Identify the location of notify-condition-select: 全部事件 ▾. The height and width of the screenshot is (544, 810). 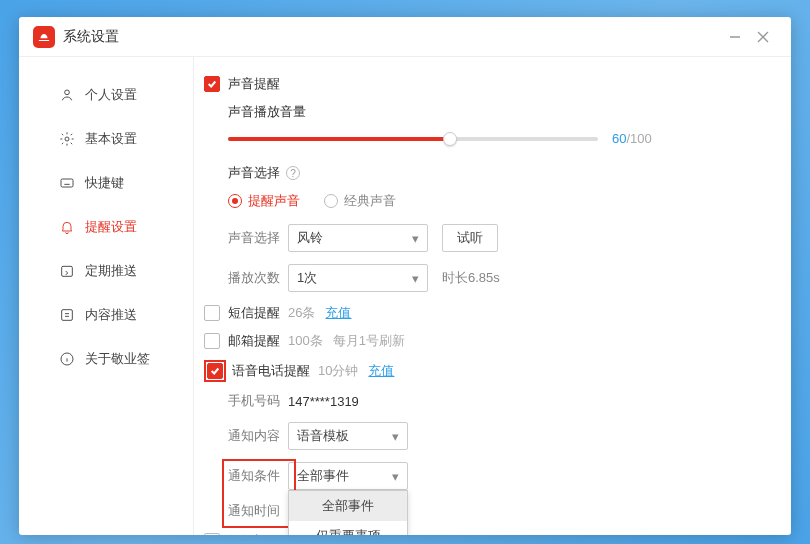
(348, 476).